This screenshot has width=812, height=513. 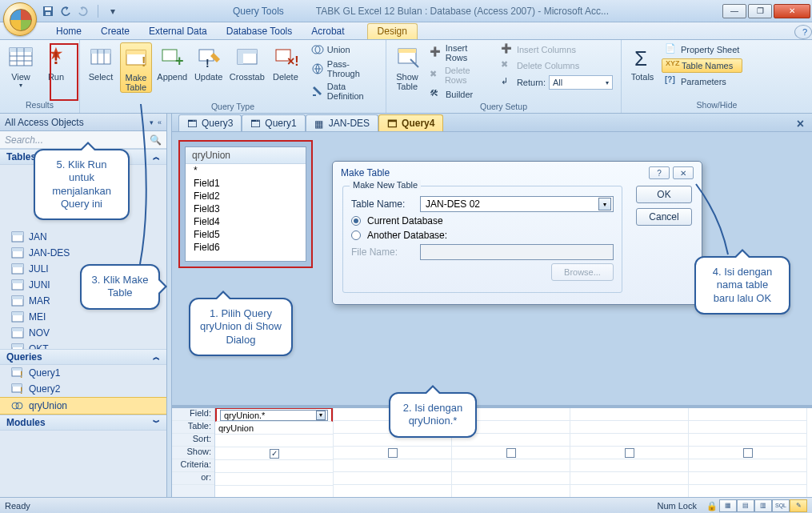 What do you see at coordinates (702, 82) in the screenshot?
I see `parameters-button: [?]Parameters` at bounding box center [702, 82].